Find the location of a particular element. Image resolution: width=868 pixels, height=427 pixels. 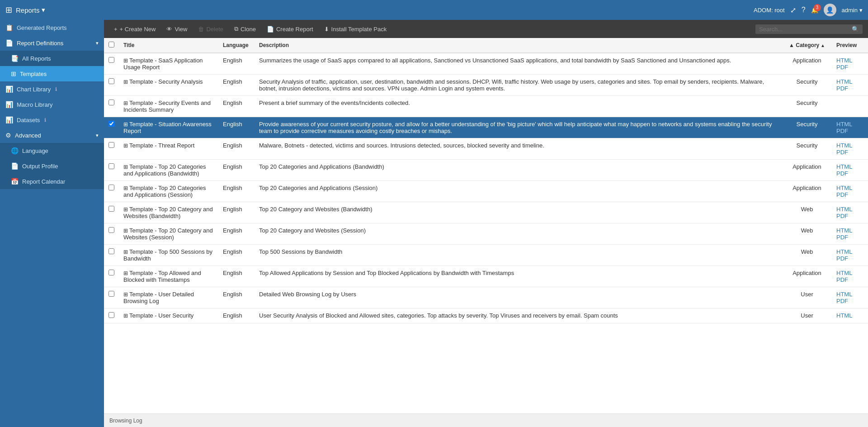

row-description: Top 500 Sessions by Bandwidth is located at coordinates (518, 255).